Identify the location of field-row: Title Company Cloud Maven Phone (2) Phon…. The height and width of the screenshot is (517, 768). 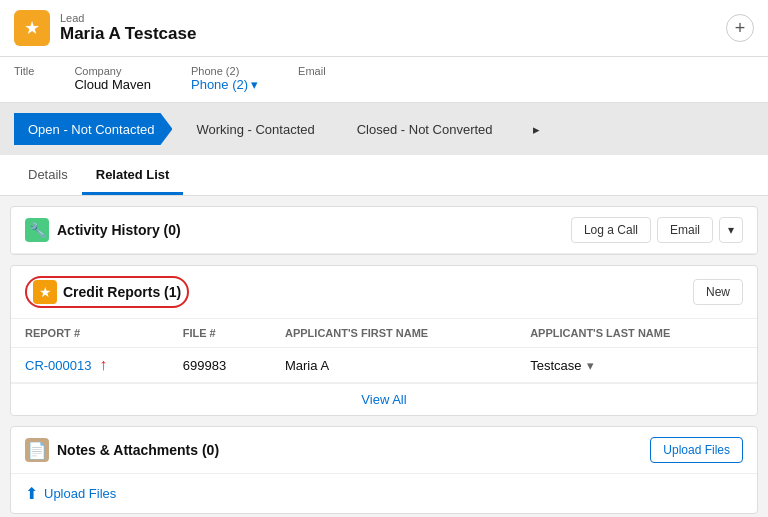
(384, 80).